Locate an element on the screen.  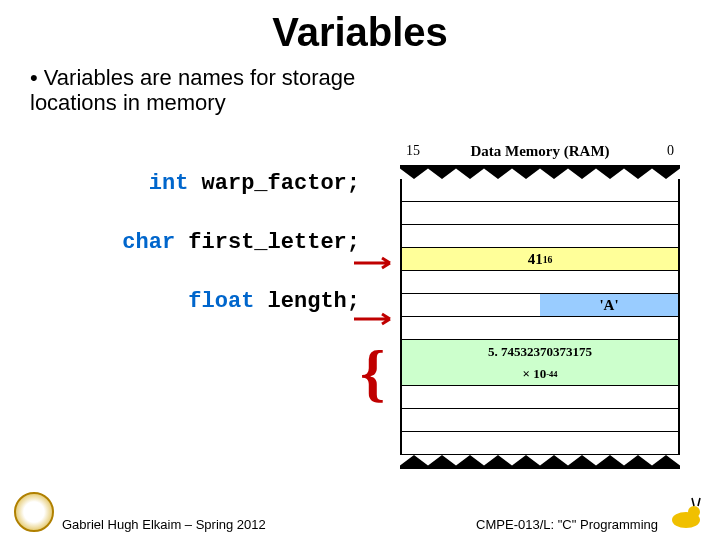
footer: Gabriel Hugh Elkaim – Spring 2012 CMPE-0… is located at coordinates (360, 510).